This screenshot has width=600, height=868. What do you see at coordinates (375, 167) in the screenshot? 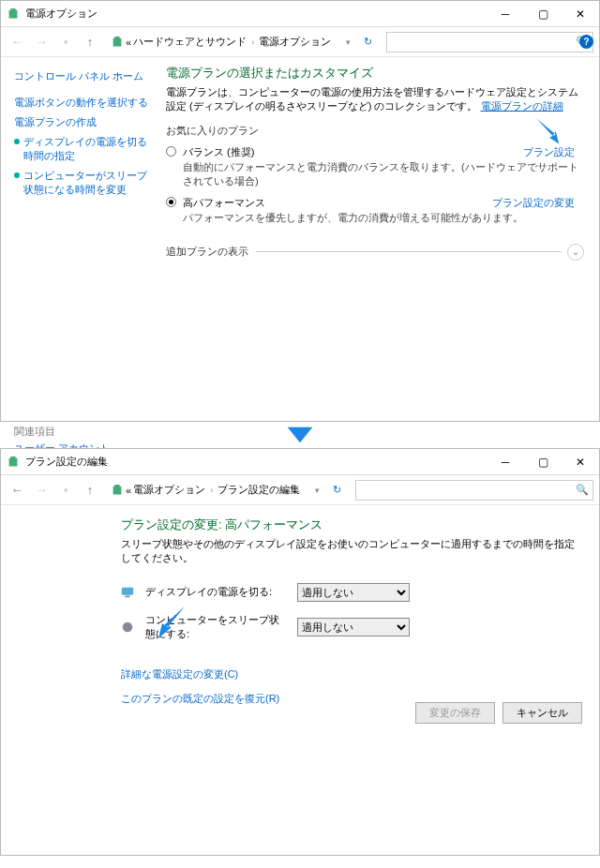
I see `plan-balanced: バランス (推奨) プラン設定 自動的にパフォーマンスと電力消費のバランスを取り…` at bounding box center [375, 167].